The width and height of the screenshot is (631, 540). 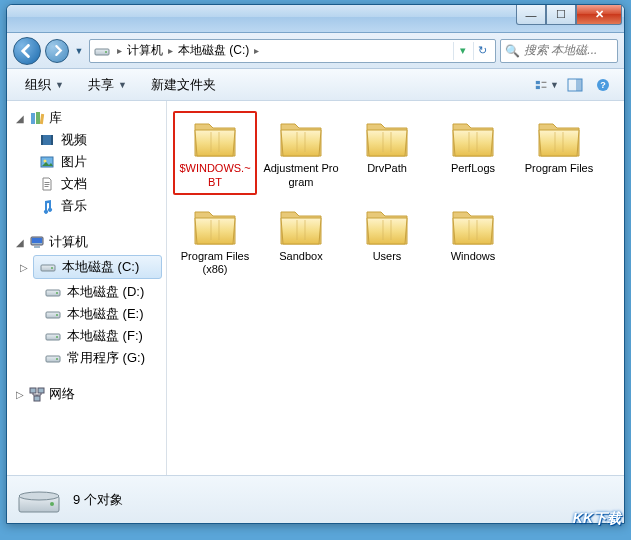 What do you see at coordinates (86, 206) in the screenshot?
I see `sidebar-item-music: 音乐` at bounding box center [86, 206].